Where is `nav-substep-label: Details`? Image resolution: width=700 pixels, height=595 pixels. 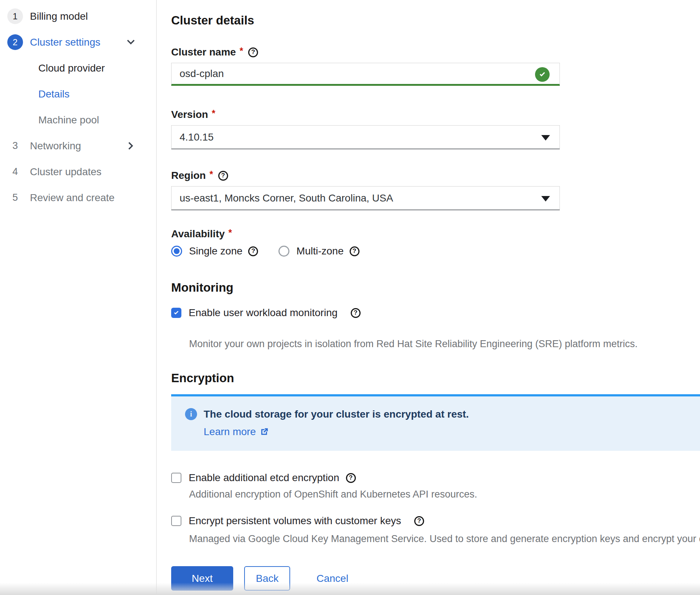 nav-substep-label: Details is located at coordinates (54, 94).